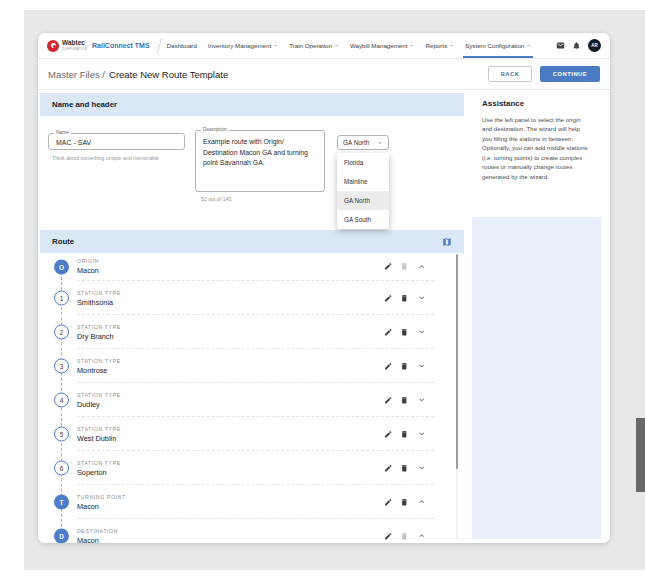 Image resolution: width=645 pixels, height=576 pixels. I want to click on back-button: BACK, so click(510, 74).